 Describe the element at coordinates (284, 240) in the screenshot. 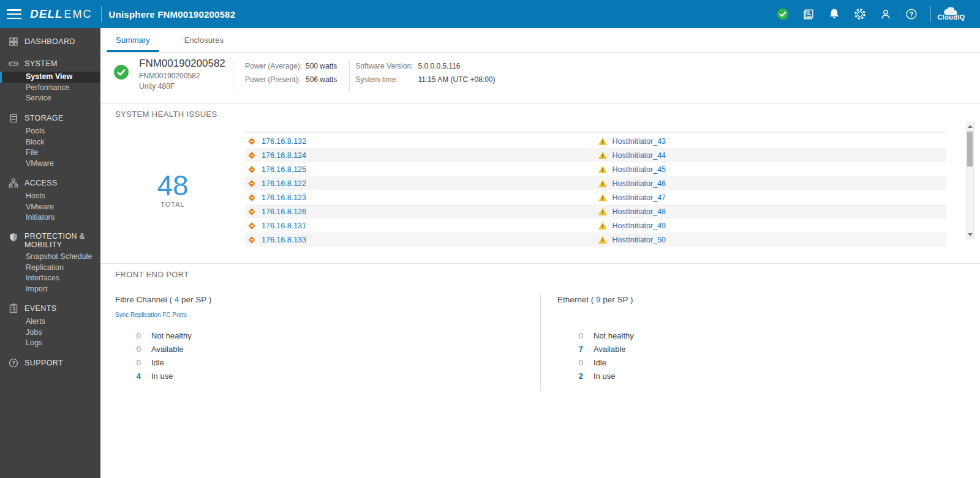

I see `health-issue-link: 176.16.8.133` at that location.